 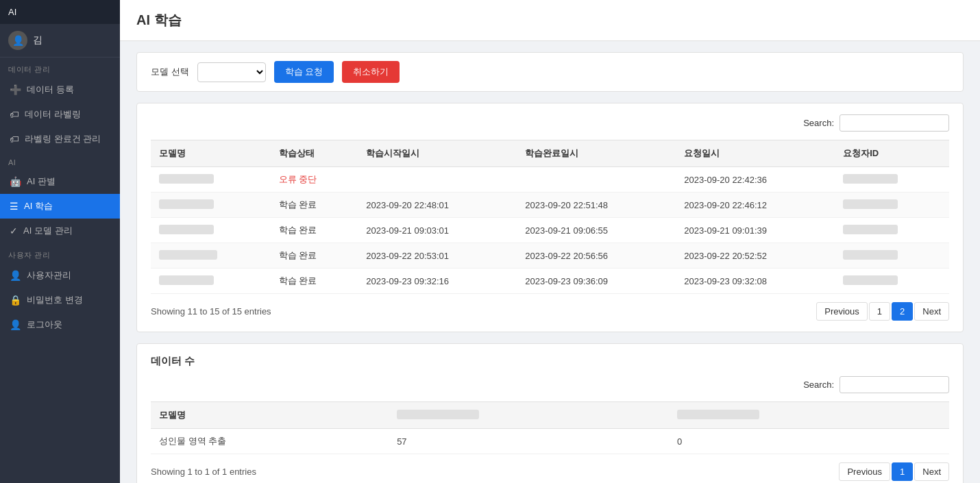 What do you see at coordinates (550, 123) in the screenshot?
I see `training-search-bar: Search:` at bounding box center [550, 123].